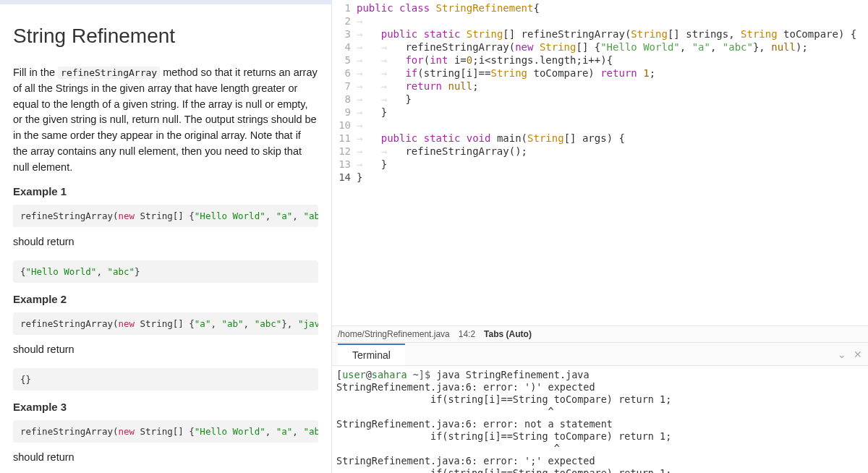  What do you see at coordinates (166, 406) in the screenshot?
I see `example-3-title: Example 3` at bounding box center [166, 406].